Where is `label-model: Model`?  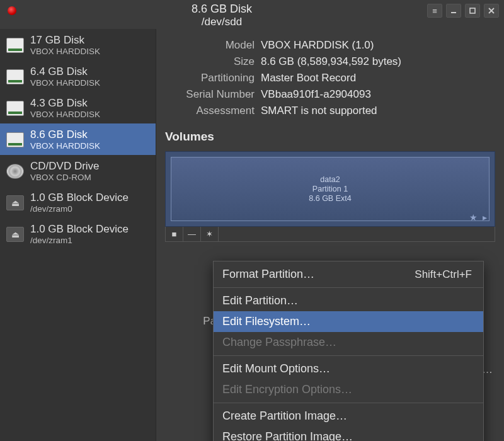
label-model: Model is located at coordinates (210, 45).